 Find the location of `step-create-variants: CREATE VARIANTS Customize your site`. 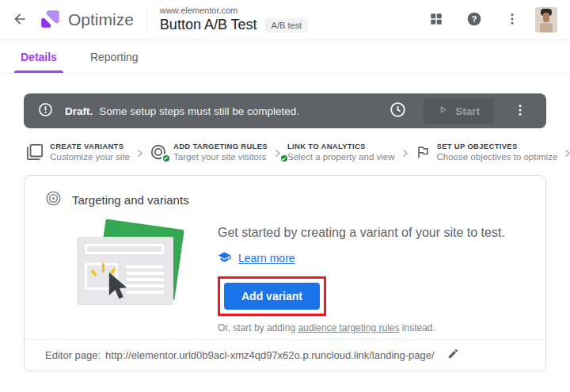

step-create-variants: CREATE VARIANTS Customize your site is located at coordinates (78, 152).